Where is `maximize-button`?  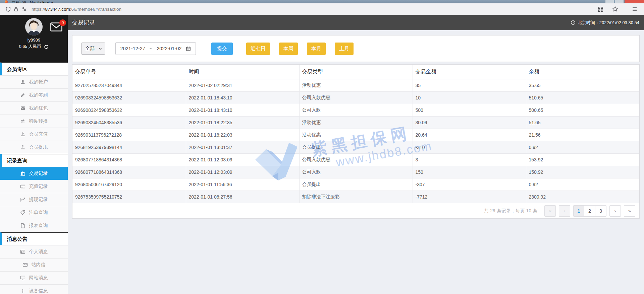
maximize-button is located at coordinates (619, 1).